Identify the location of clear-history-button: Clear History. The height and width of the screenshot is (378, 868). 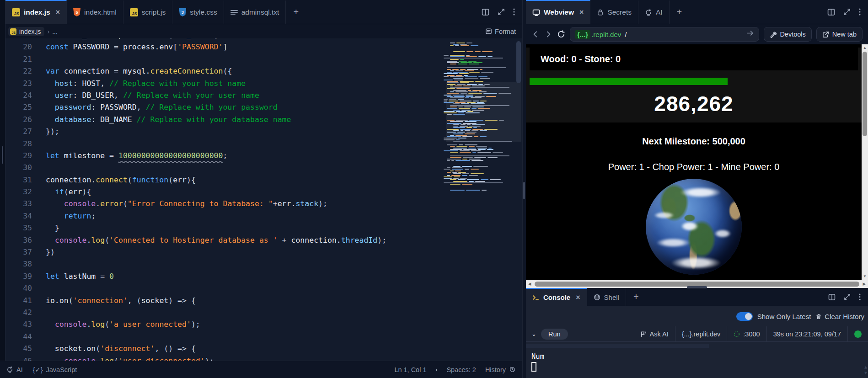
(840, 316).